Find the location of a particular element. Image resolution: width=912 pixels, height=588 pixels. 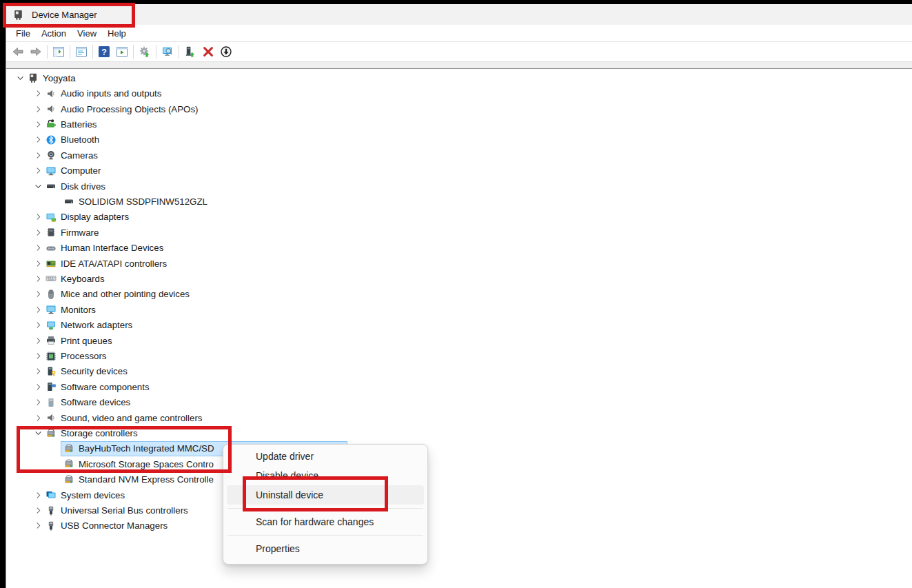

tree-item-label: Processors is located at coordinates (84, 356).